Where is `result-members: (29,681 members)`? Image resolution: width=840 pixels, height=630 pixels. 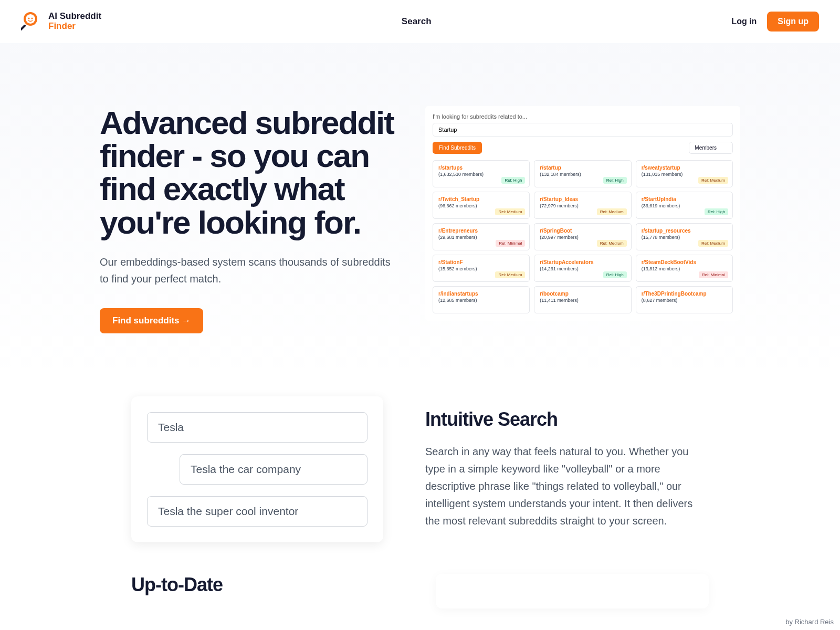
result-members: (29,681 members) is located at coordinates (481, 237).